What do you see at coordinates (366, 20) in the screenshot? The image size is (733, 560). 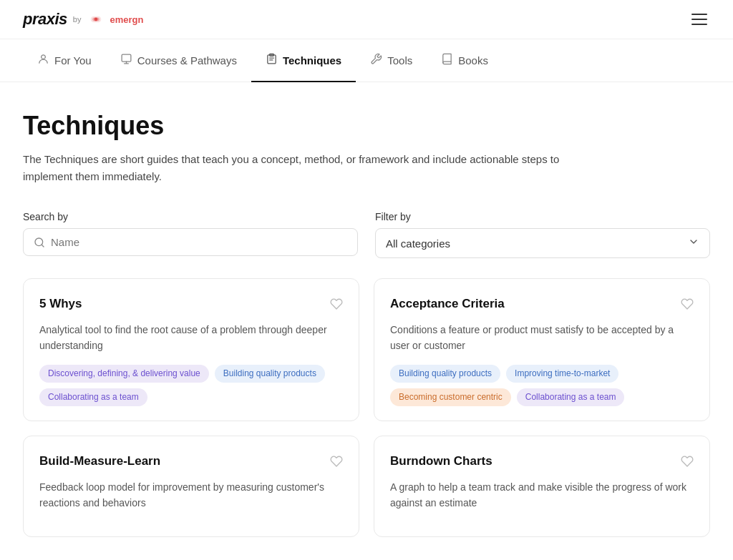 I see `site-header: praxis by emergn` at bounding box center [366, 20].